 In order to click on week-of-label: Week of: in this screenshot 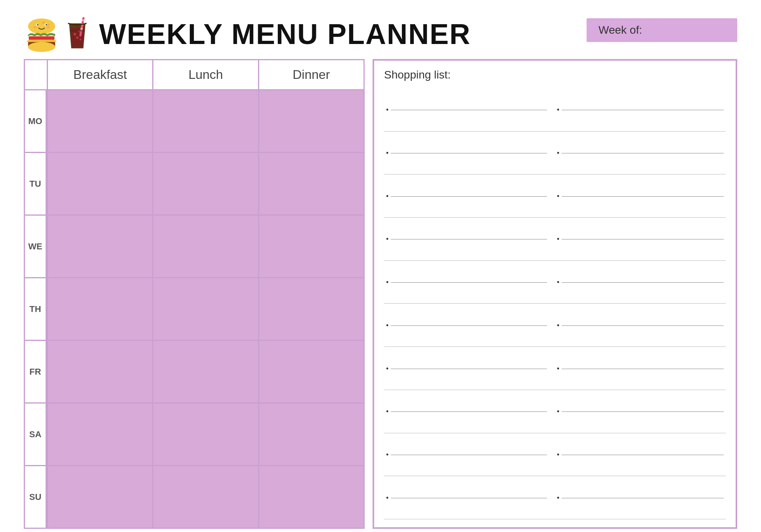, I will do `click(620, 30)`.